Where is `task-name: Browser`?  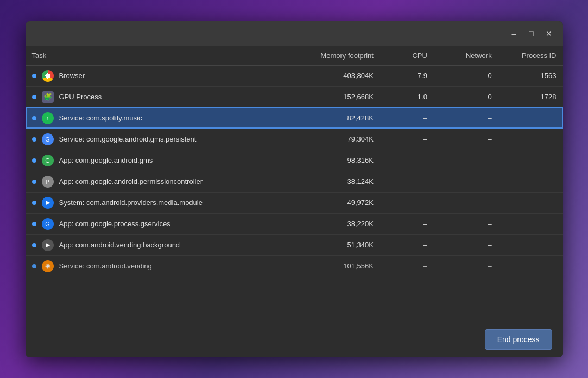 task-name: Browser is located at coordinates (72, 76).